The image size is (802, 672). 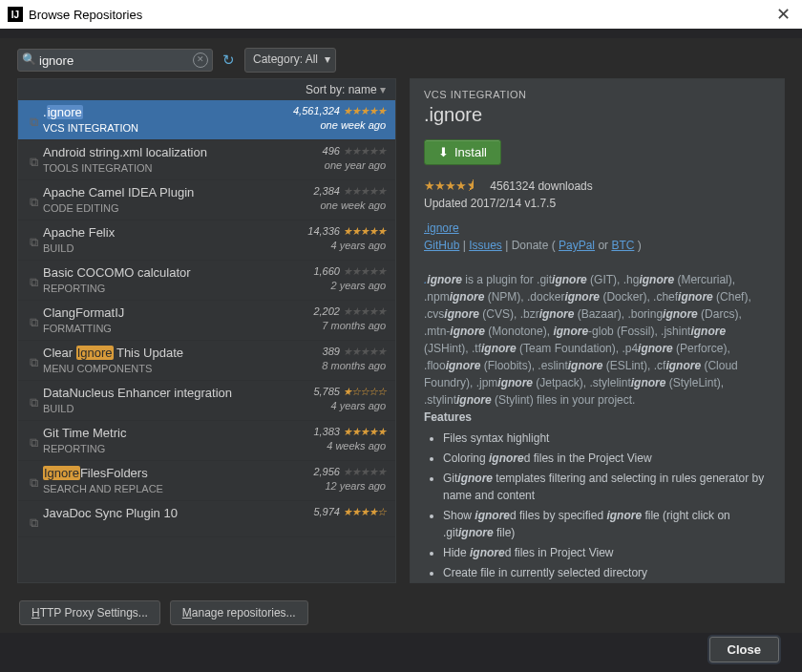 I want to click on list-item: ⧉ Basic COCOMO calculatorREPORTING 1,660…, so click(x=206, y=281).